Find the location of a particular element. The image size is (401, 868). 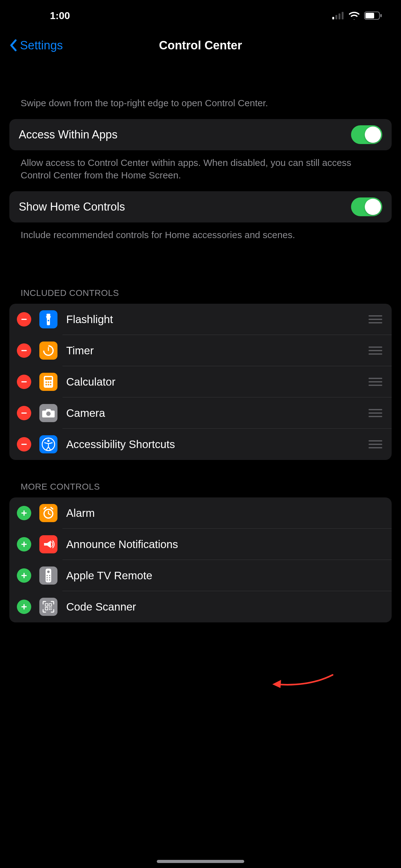

list-item: Camera is located at coordinates (201, 413).